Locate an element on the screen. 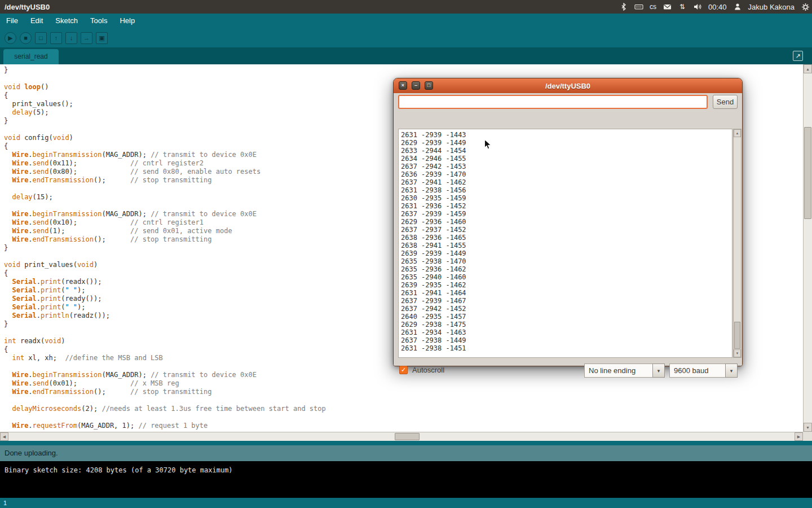 Image resolution: width=812 pixels, height=508 pixels. bluetooth-icon is located at coordinates (624, 7).